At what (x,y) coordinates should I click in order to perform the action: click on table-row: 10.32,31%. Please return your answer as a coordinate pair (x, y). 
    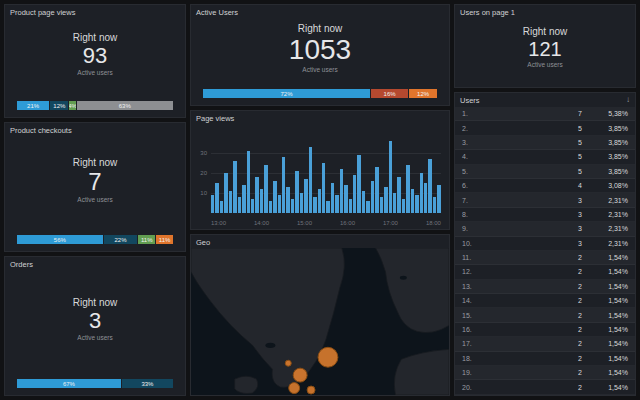
    Looking at the image, I should click on (545, 244).